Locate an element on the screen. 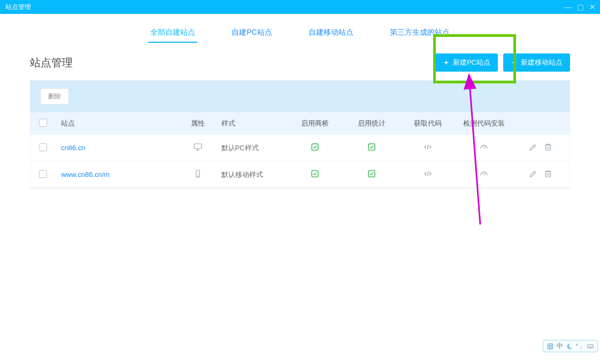 This screenshot has width=600, height=364. window-title: 站点管理 is located at coordinates (18, 7).